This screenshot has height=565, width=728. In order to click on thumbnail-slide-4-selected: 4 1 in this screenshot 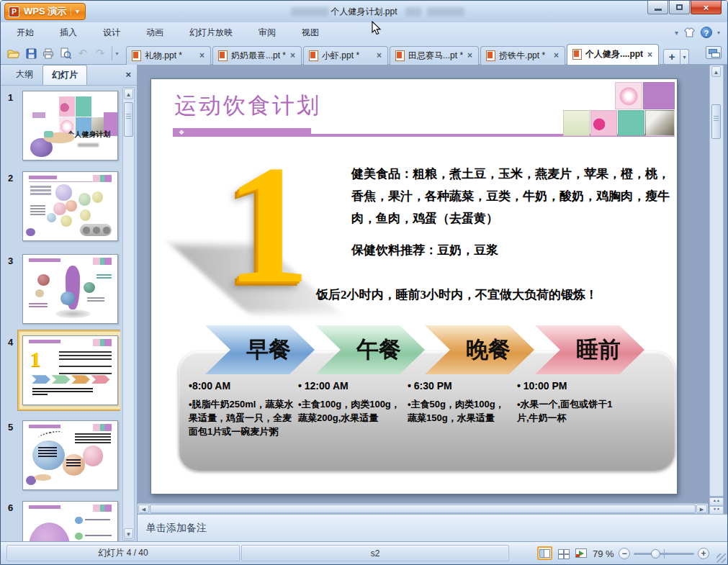, I will do `click(60, 371)`.